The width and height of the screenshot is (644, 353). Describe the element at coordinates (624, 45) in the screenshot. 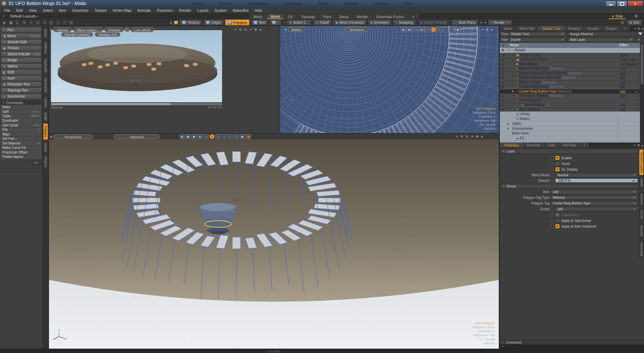

I see `effect-column-header: Effect` at that location.